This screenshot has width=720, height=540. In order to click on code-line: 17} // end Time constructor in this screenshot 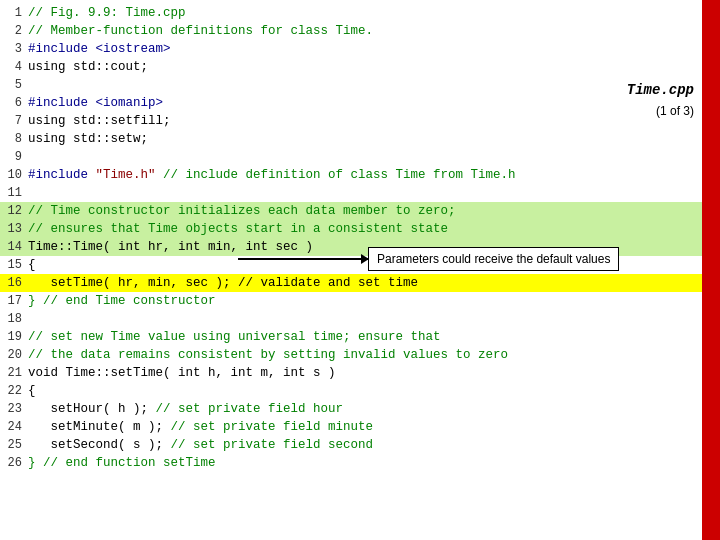, I will do `click(360, 301)`.